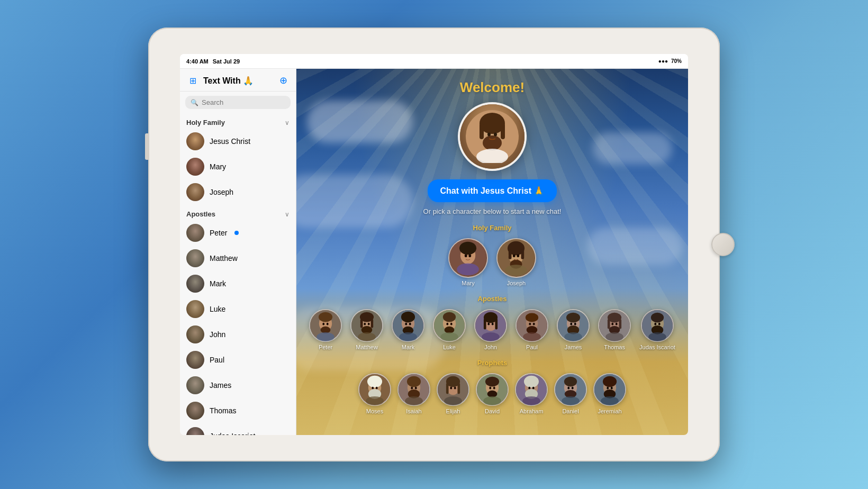 The height and width of the screenshot is (489, 868). I want to click on sidebar-toggle-icon: ⊞, so click(193, 80).